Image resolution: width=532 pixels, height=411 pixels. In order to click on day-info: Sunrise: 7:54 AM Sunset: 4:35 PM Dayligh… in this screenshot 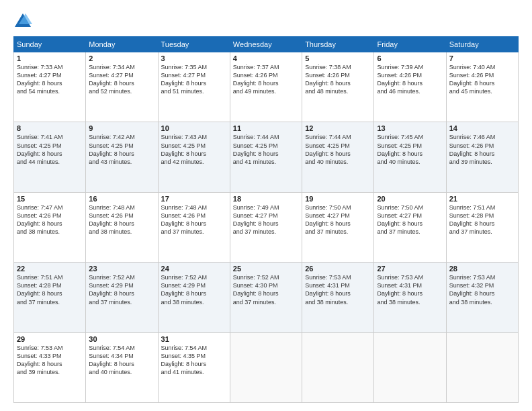, I will do `click(194, 360)`.